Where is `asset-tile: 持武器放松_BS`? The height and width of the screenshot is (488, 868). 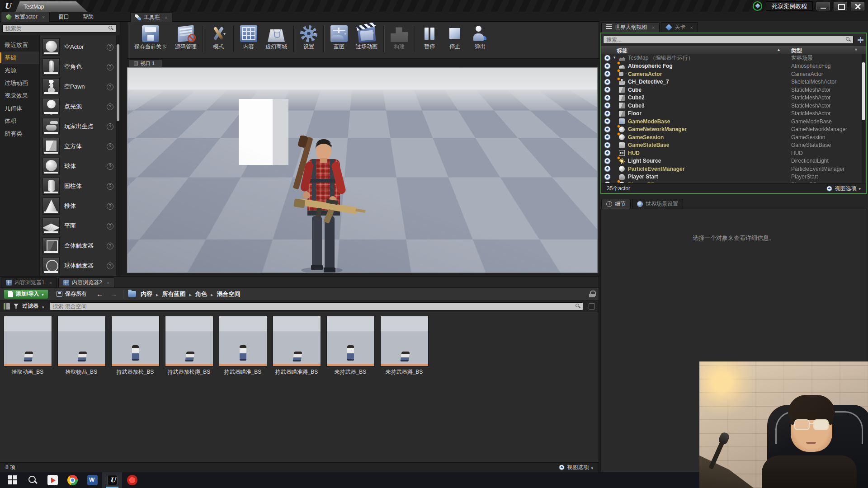 asset-tile: 持武器放松_BS is located at coordinates (135, 346).